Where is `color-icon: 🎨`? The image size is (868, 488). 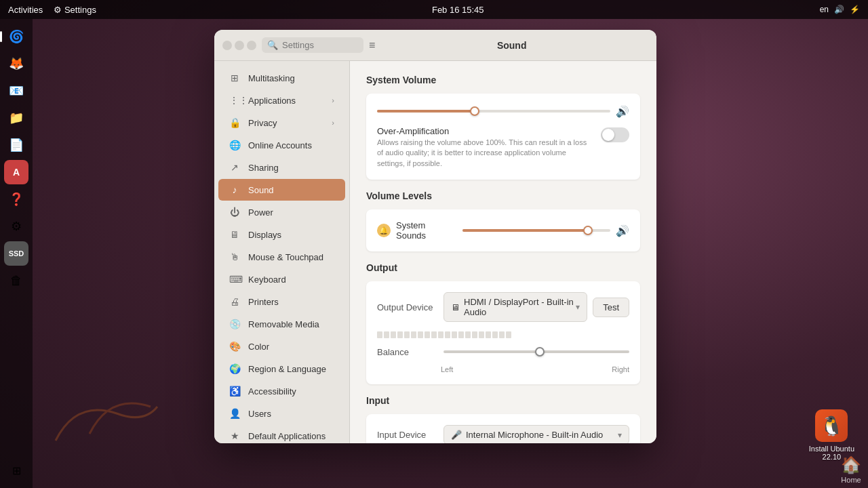 color-icon: 🎨 is located at coordinates (235, 346).